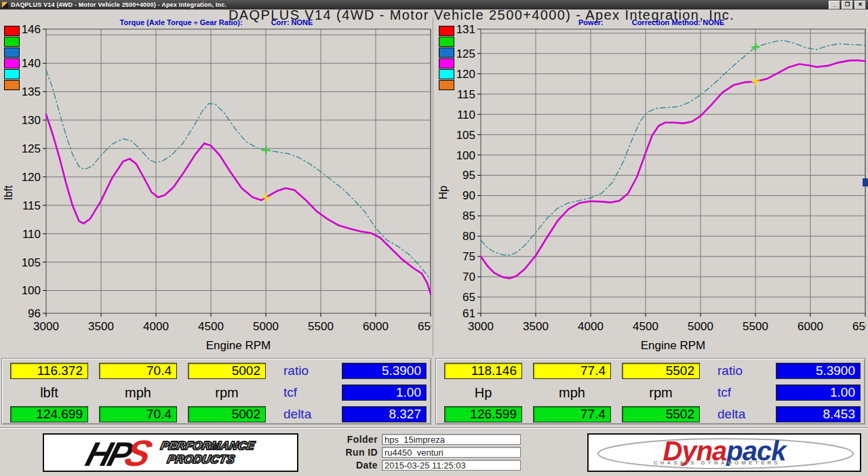 Image resolution: width=868 pixels, height=476 pixels. Describe the element at coordinates (738, 393) in the screenshot. I see `power-tcf-label: tcf` at that location.